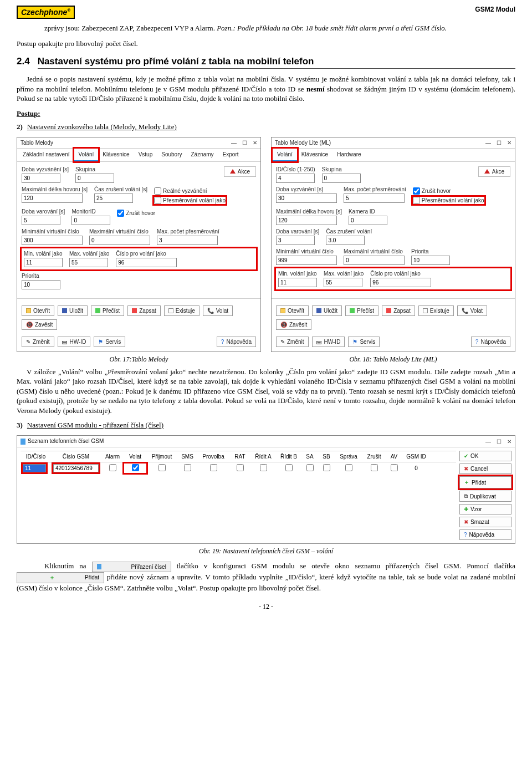 This screenshot has height=759, width=532. Describe the element at coordinates (37, 143) in the screenshot. I see `window-title: Tablo Melody` at that location.